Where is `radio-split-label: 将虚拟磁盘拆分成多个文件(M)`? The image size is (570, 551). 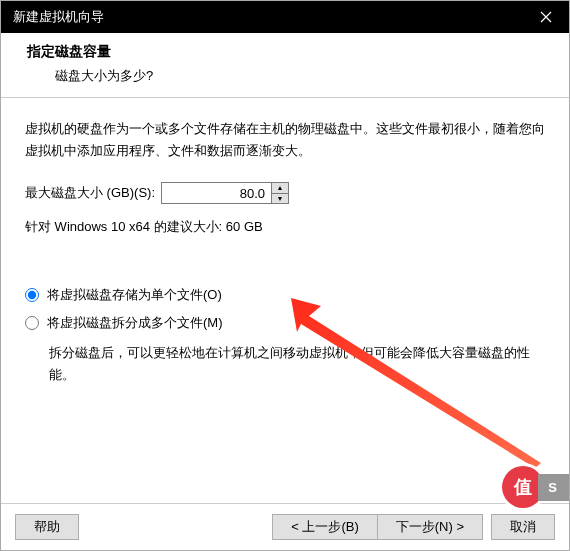
radio-split-label: 将虚拟磁盘拆分成多个文件(M) is located at coordinates (135, 323).